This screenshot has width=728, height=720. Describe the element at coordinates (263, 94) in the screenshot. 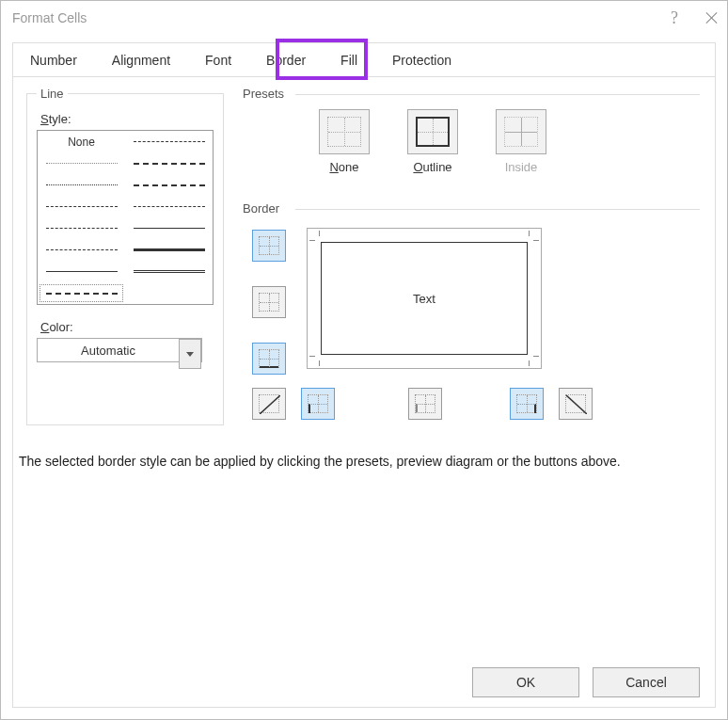

I see `presets-label: Presets` at that location.